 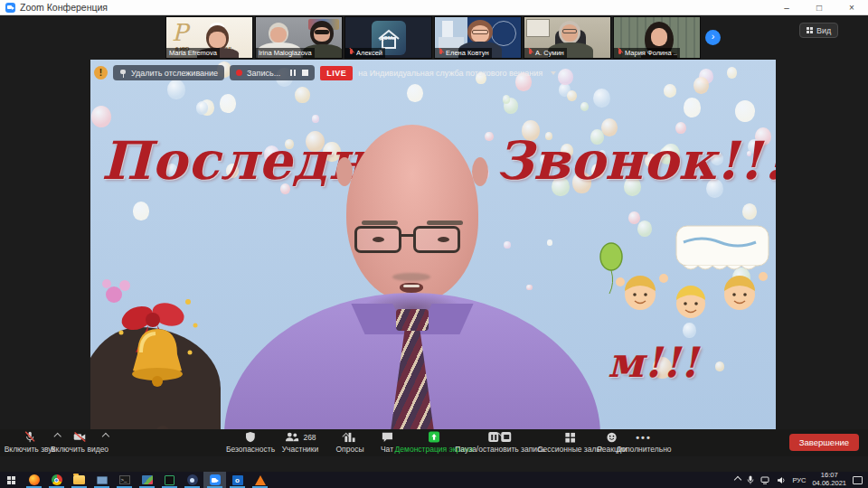 What do you see at coordinates (298, 38) in the screenshot?
I see `participant-thumbnail: Irina Maloglazova` at bounding box center [298, 38].